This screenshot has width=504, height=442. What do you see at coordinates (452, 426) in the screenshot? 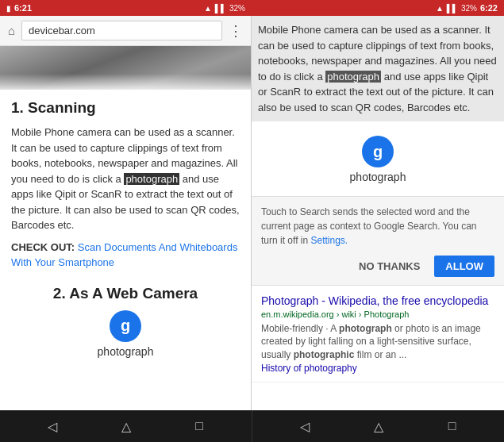
I see `recents-button-right: □` at bounding box center [452, 426].